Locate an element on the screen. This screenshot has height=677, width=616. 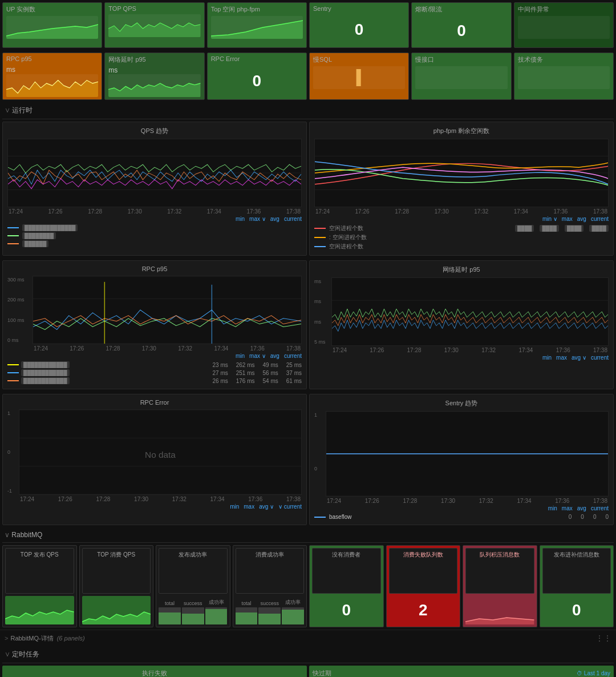
network-p95-chart-title: 网络延时 p95 is located at coordinates (461, 269).